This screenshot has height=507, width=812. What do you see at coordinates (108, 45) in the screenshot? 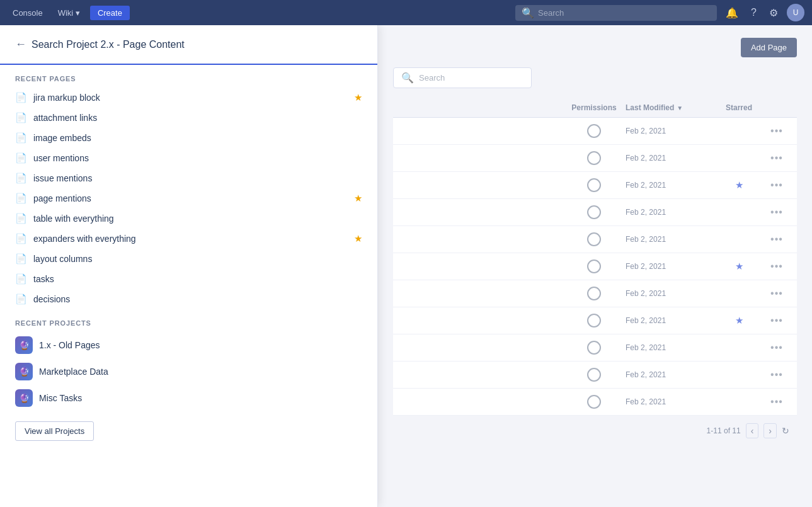
I see `search-title: Search Project 2.x - Page Content` at bounding box center [108, 45].